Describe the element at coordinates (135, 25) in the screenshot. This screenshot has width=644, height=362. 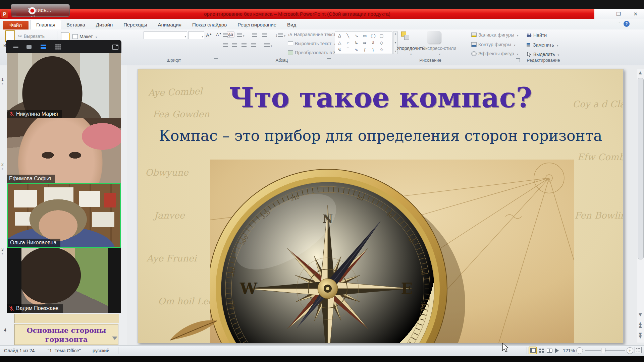
I see `tab-transitions: Переходы` at that location.